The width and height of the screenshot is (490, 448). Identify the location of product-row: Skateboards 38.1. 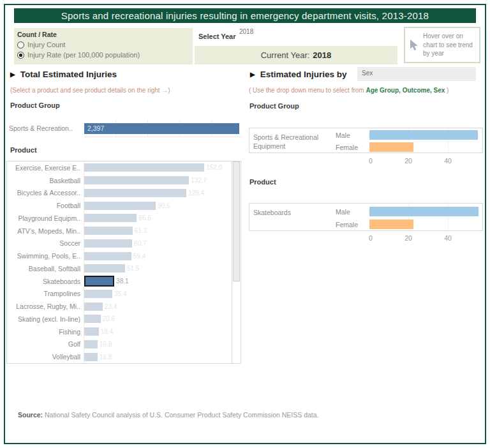
(119, 281).